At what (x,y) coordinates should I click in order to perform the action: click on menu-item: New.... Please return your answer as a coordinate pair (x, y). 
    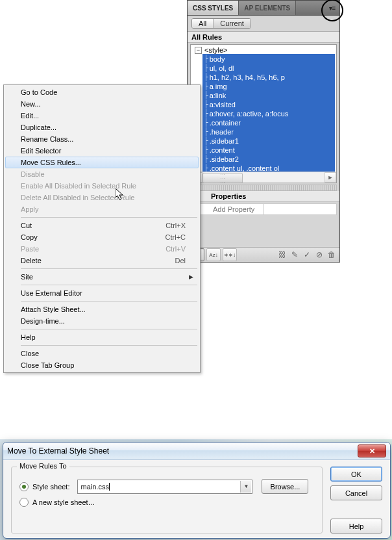
    Looking at the image, I should click on (102, 104).